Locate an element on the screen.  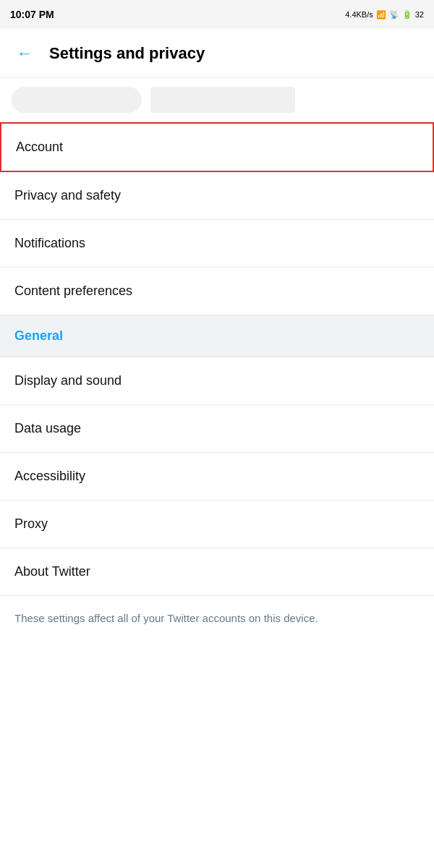
status-bar: 10:07 PM 4.4KB/s 📶 📡 🔋 32 is located at coordinates (217, 14).